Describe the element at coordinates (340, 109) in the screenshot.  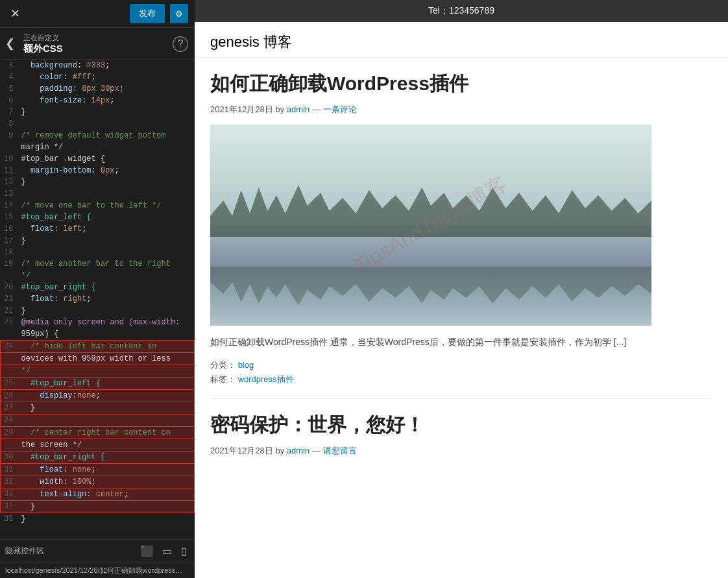
I see `article1-comment-link: 一条评论` at that location.